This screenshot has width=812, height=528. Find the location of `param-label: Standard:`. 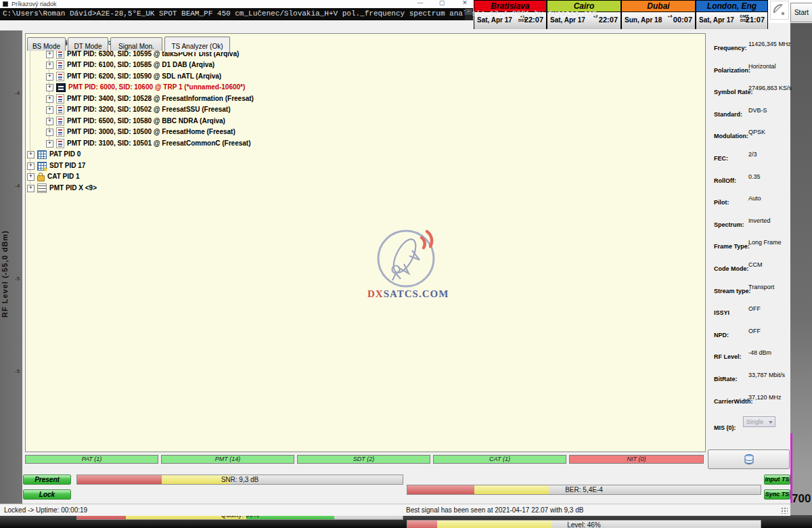

param-label: Standard: is located at coordinates (728, 114).